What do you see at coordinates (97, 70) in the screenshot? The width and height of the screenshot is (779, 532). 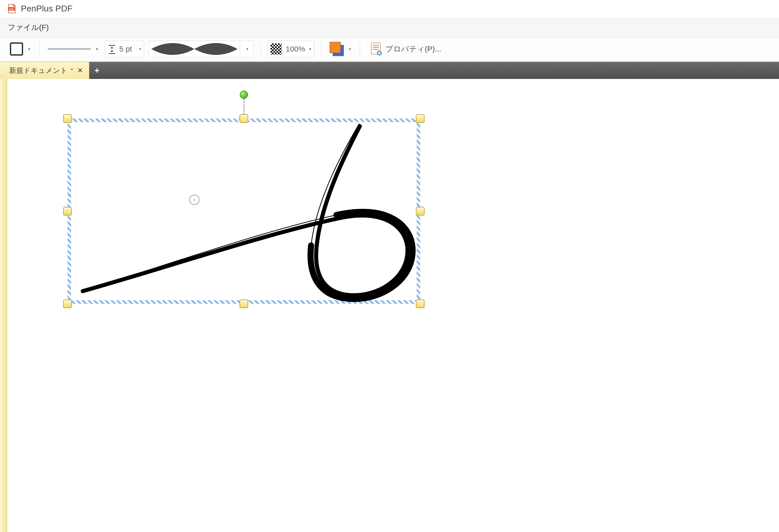 I see `new-tab-button: +` at bounding box center [97, 70].